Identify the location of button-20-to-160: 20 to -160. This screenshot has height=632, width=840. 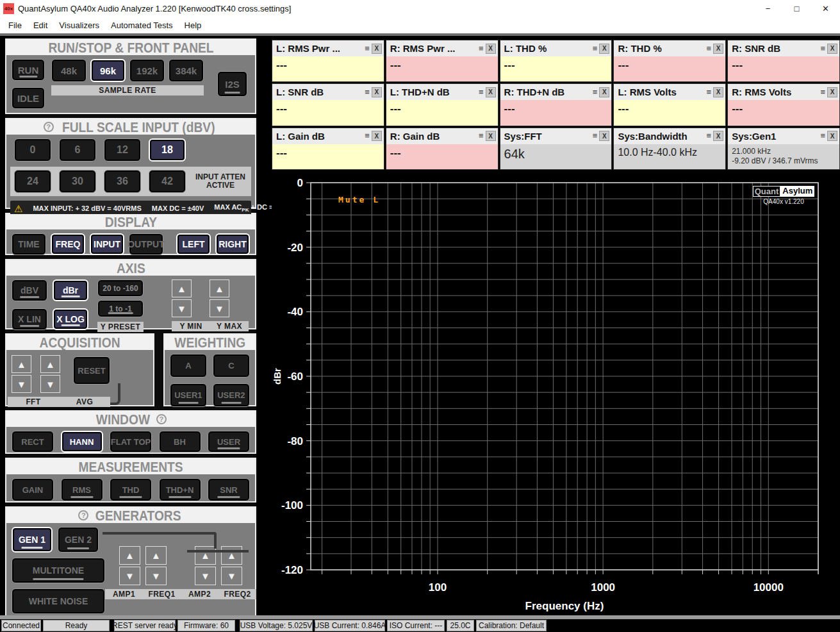
(120, 288).